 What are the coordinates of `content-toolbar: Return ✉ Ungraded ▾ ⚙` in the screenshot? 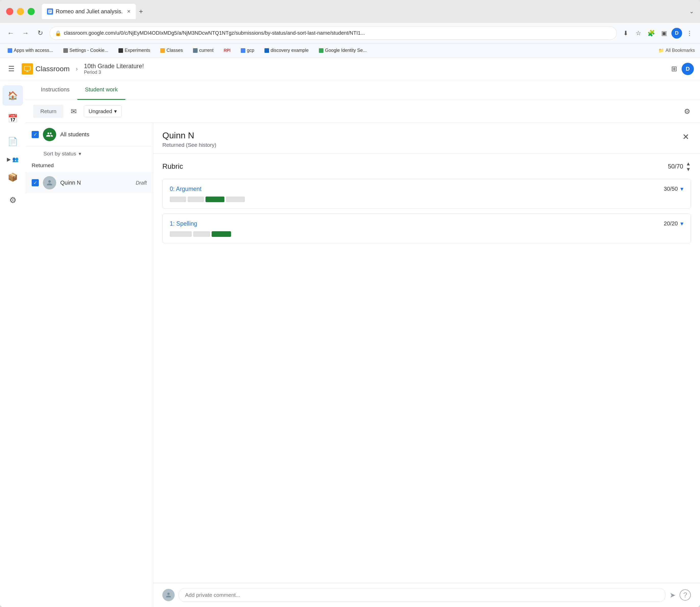 It's located at (363, 111).